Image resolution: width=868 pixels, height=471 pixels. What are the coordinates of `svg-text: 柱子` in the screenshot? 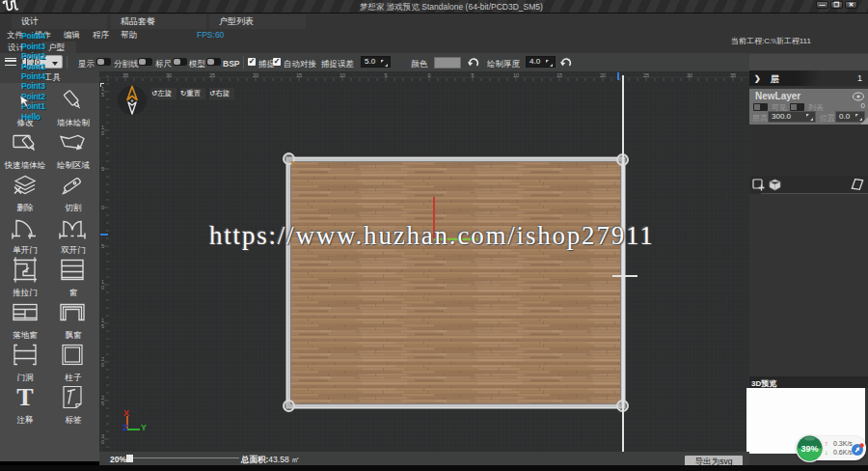 It's located at (73, 377).